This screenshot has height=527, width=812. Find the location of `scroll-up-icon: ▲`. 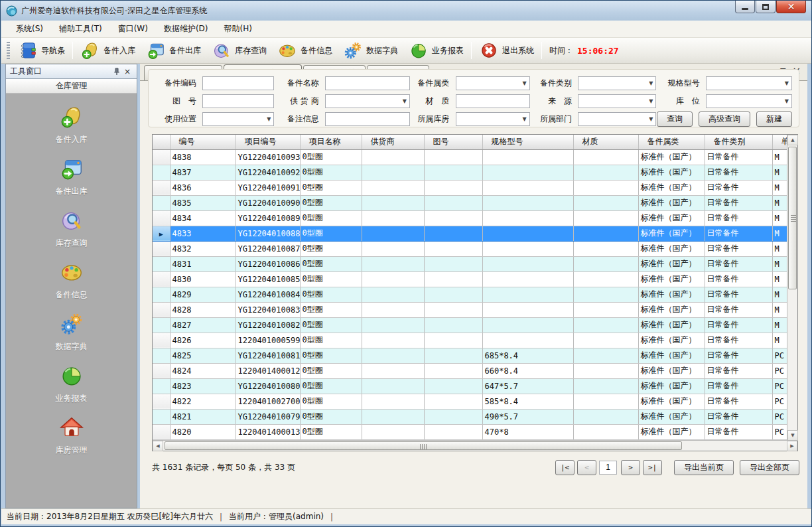

scroll-up-icon: ▲ is located at coordinates (793, 140).